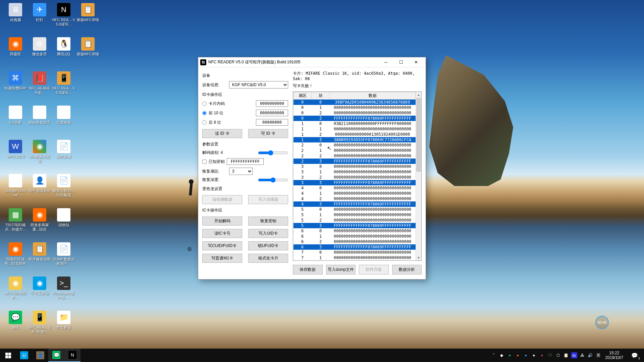 The image size is (644, 362). I want to click on known-key-input, so click(245, 162).